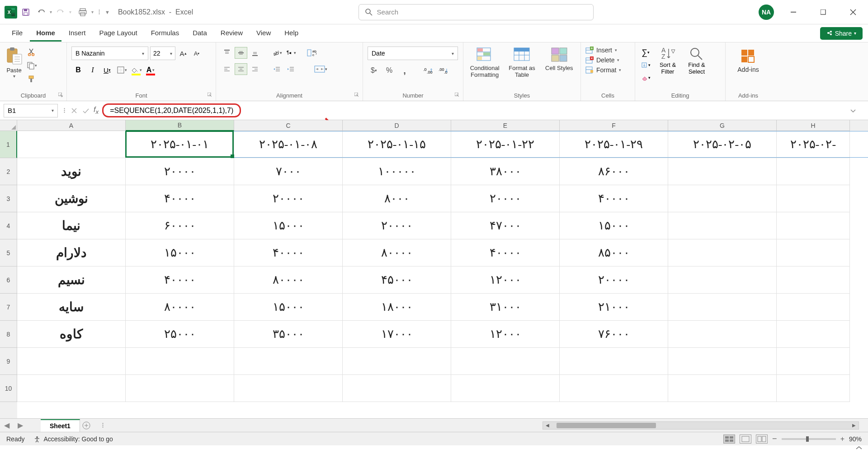 The image size is (868, 458). I want to click on cell-G8, so click(722, 334).